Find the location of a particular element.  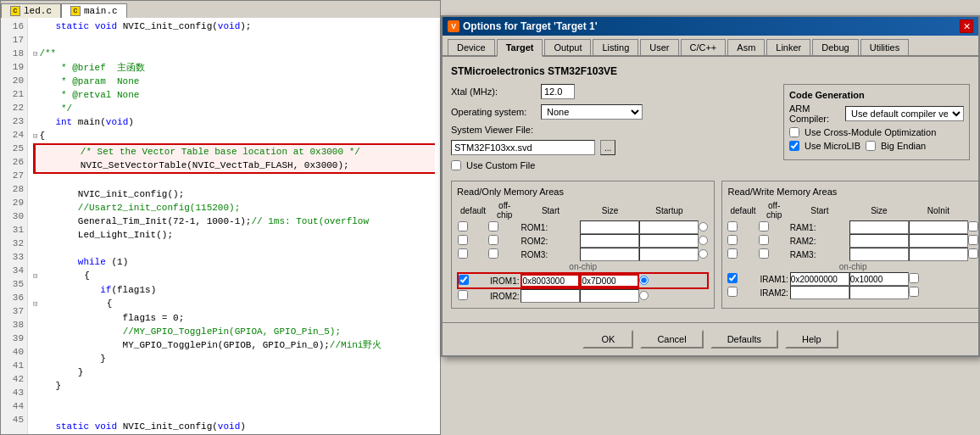

cross-module-checkbox is located at coordinates (794, 132).